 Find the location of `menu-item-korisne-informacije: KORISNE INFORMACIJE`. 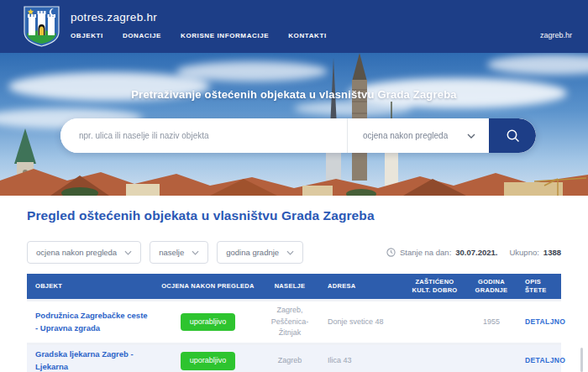

menu-item-korisne-informacije: KORISNE INFORMACIJE is located at coordinates (225, 35).